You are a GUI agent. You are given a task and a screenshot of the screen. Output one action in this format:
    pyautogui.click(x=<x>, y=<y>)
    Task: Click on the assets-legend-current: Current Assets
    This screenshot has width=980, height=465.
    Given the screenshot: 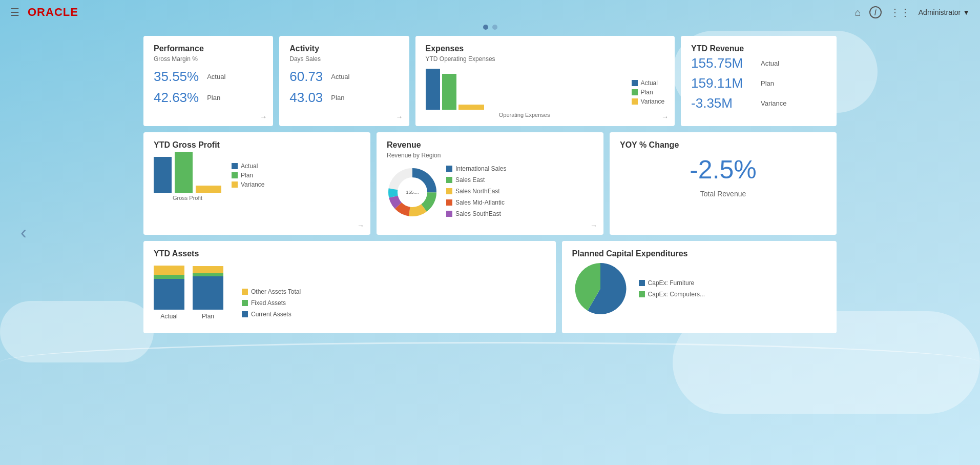 What is the action you would take?
    pyautogui.click(x=272, y=314)
    